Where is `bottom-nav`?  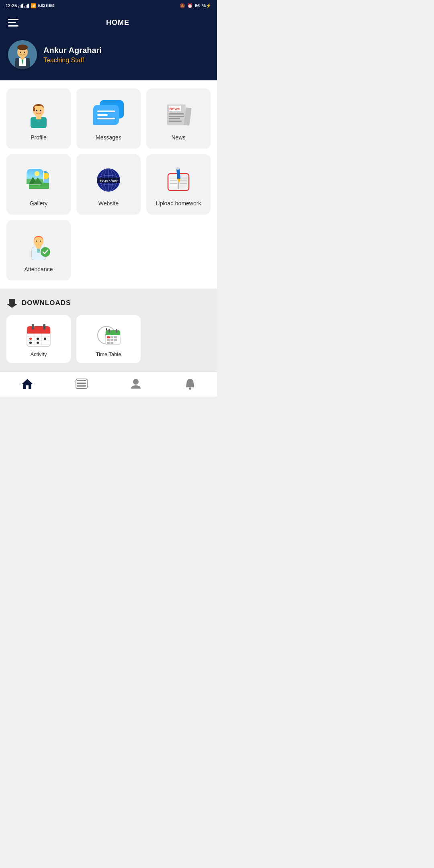 bottom-nav is located at coordinates (108, 384).